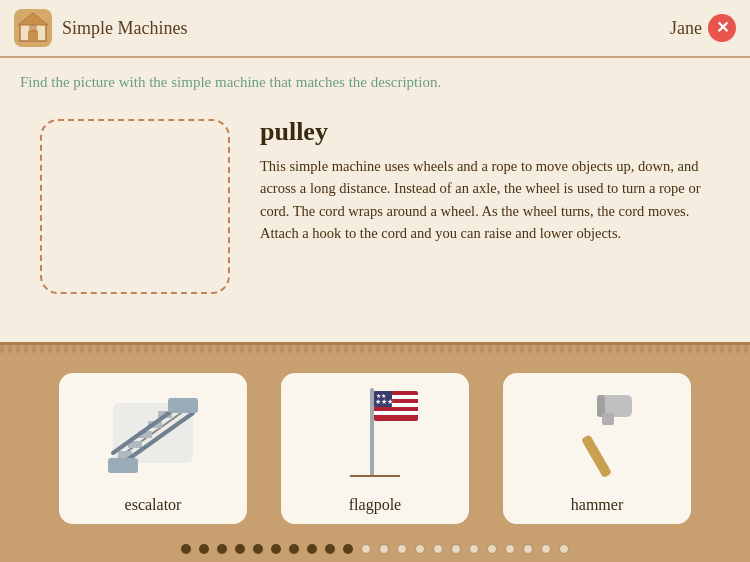 The height and width of the screenshot is (562, 750). I want to click on machine-description: This simple machine uses wheels and a ro…, so click(490, 200).